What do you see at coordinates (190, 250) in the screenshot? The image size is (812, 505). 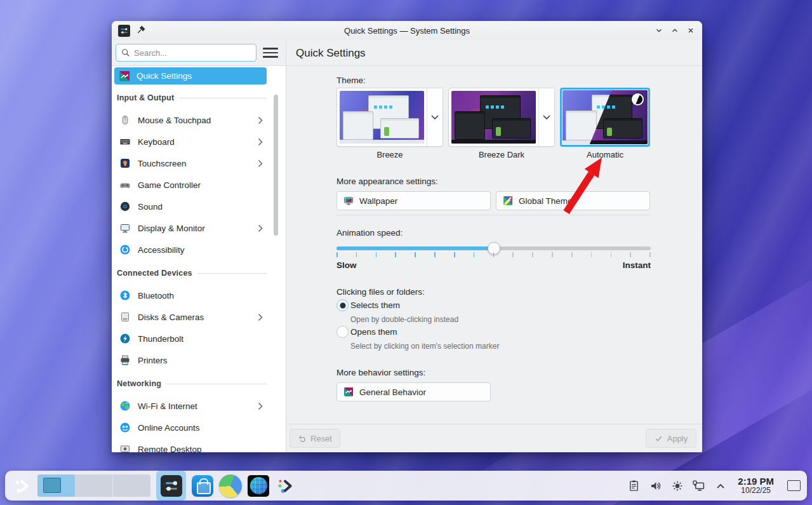 I see `sidebar-item-accessibility: Accessibility` at bounding box center [190, 250].